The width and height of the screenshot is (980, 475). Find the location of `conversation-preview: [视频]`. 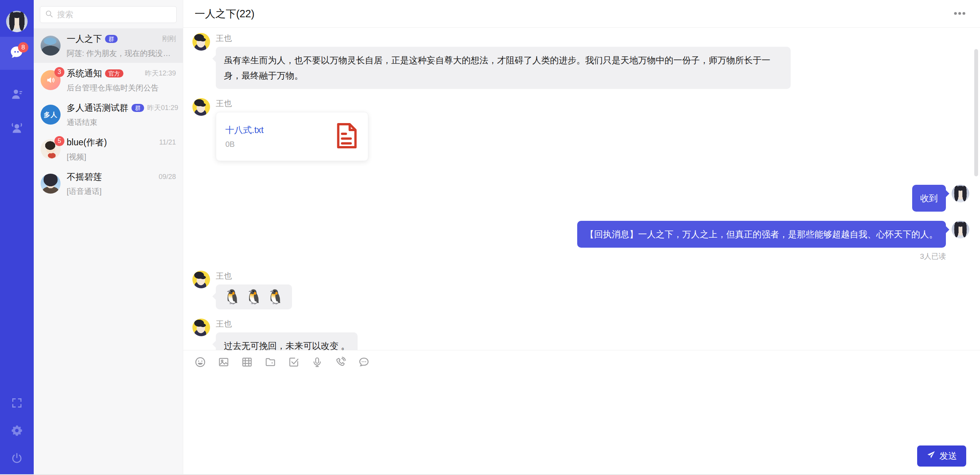

conversation-preview: [视频] is located at coordinates (121, 157).